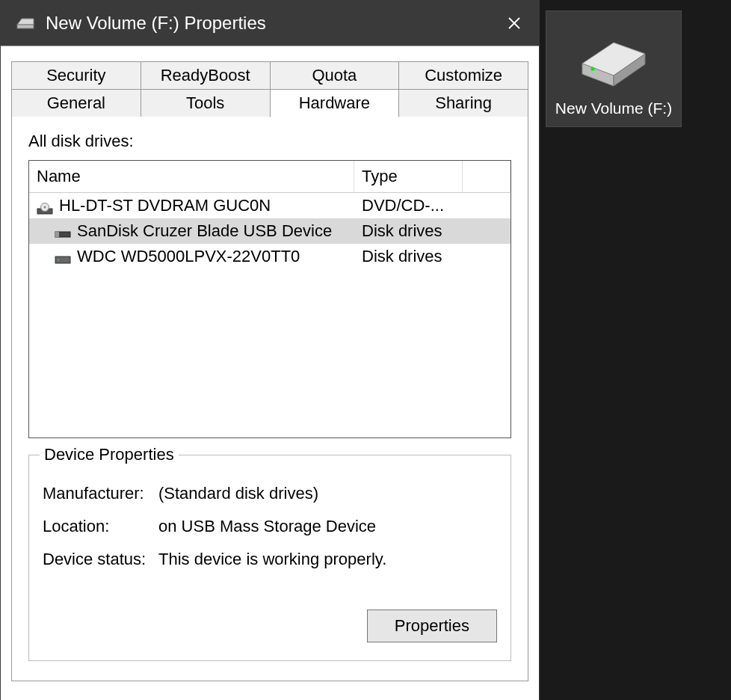  What do you see at coordinates (45, 206) in the screenshot?
I see `dvd-drive-icon` at bounding box center [45, 206].